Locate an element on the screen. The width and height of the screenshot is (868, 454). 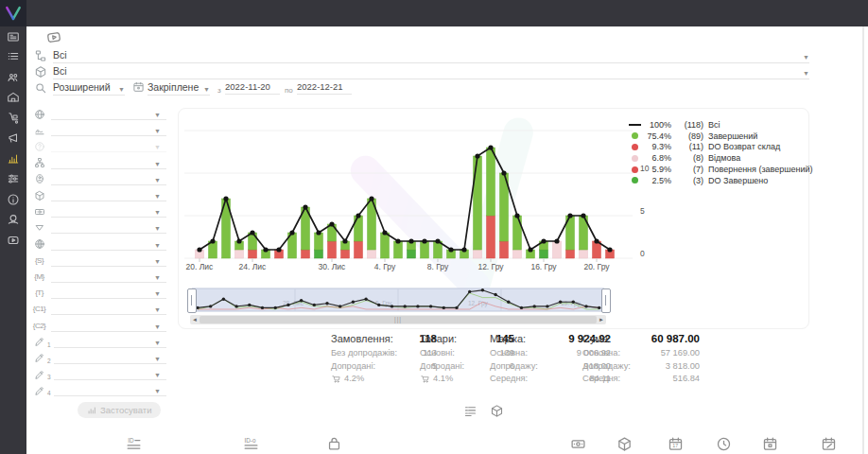
sidebar-item-analytics-icon is located at coordinates (13, 159).